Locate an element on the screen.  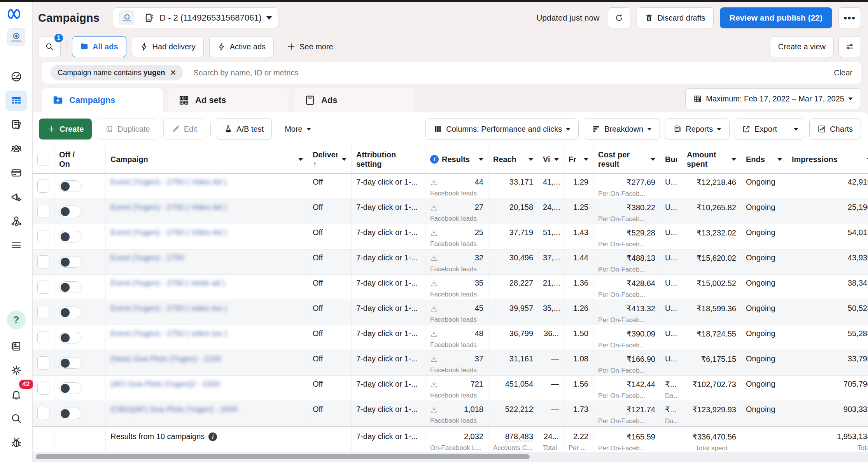
table-row: Event (Yugen) - 2750 Off 7-day click or … is located at coordinates (450, 262).